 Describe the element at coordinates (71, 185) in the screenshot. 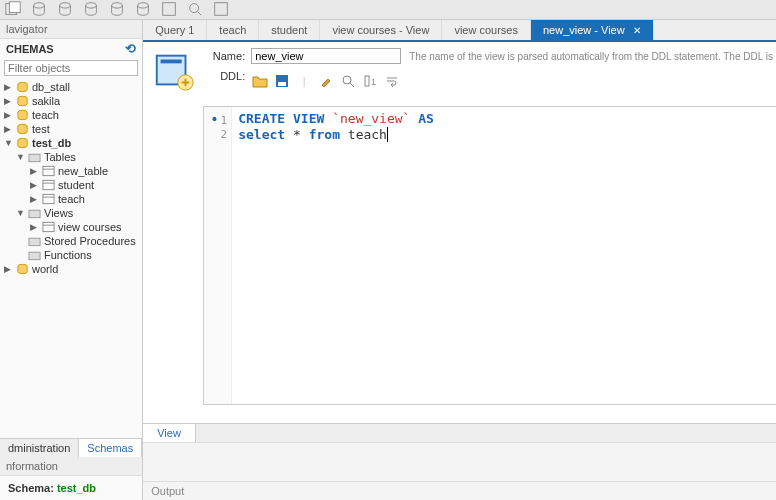

I see `table-item: ▶student` at that location.